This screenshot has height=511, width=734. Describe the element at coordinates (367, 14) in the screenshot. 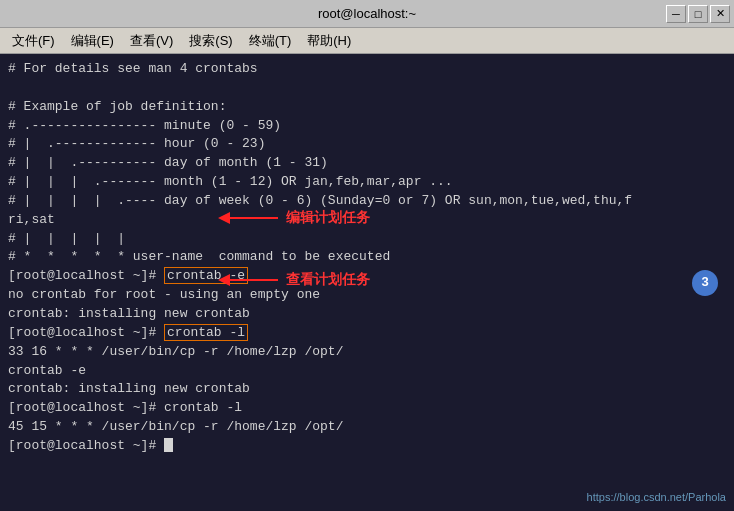

I see `title-bar: root@localhost:~ ─ □ ✕` at that location.